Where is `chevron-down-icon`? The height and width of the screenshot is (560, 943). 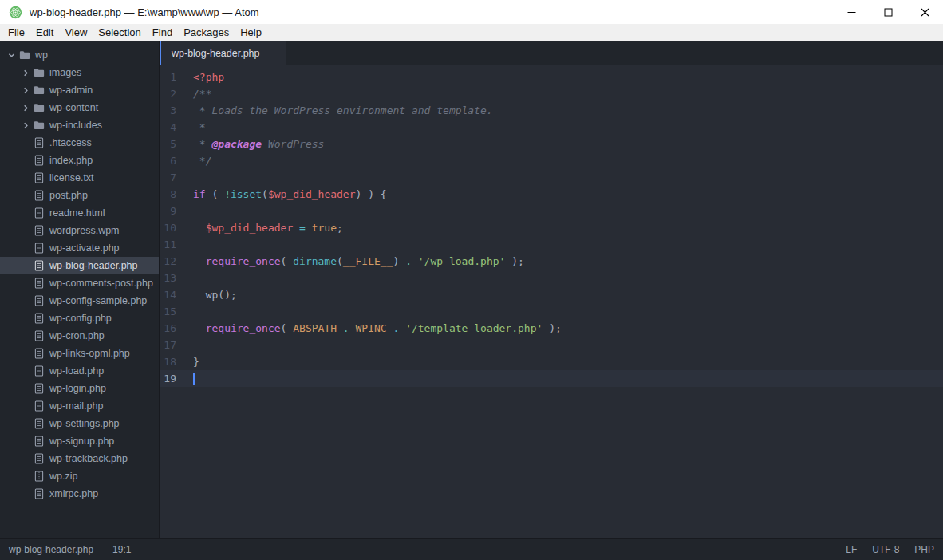 chevron-down-icon is located at coordinates (11, 56).